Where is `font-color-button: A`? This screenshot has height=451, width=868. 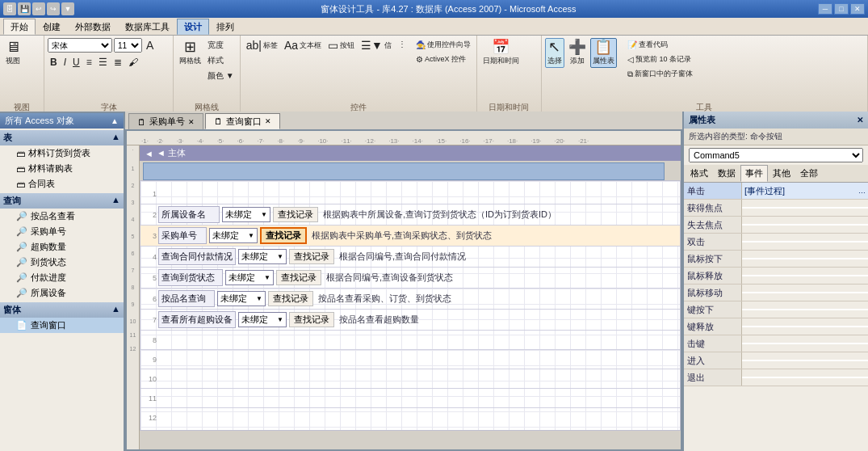 font-color-button: A is located at coordinates (150, 45).